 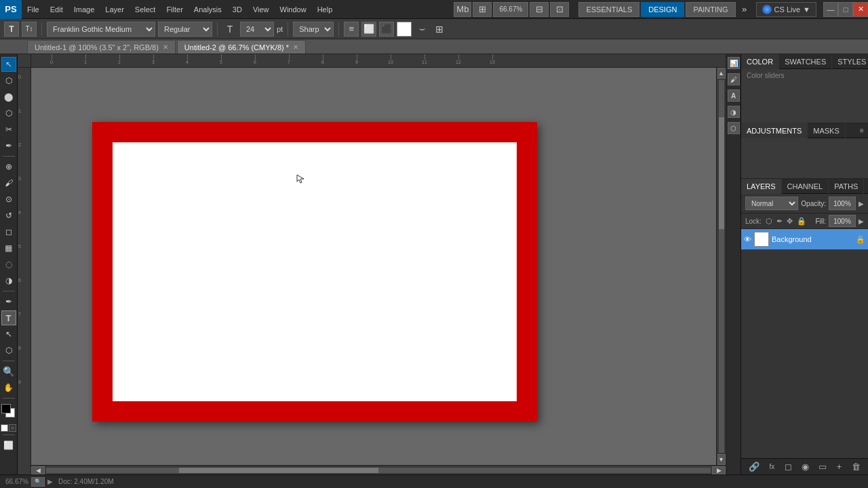 I want to click on menu-image: Image, so click(x=84, y=9).